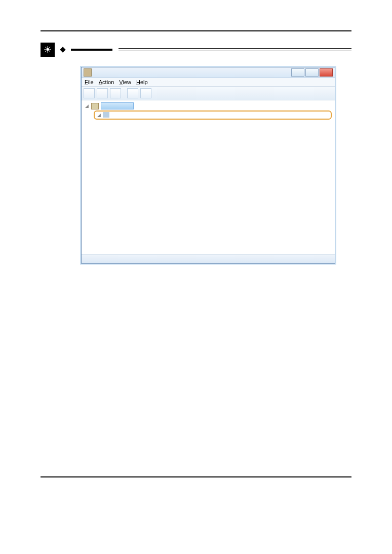 The width and height of the screenshot is (392, 554). Describe the element at coordinates (213, 115) in the screenshot. I see `ports-highlight: ◢` at that location.